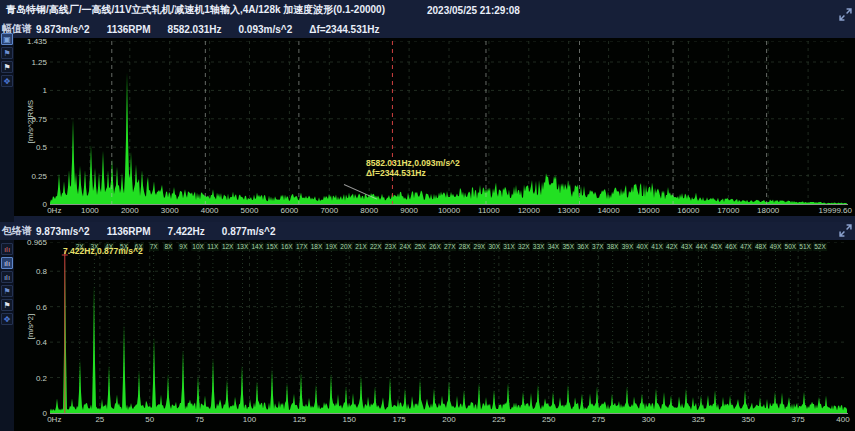 This screenshot has width=855, height=431. I want to click on x-tick-label: 300, so click(648, 420).